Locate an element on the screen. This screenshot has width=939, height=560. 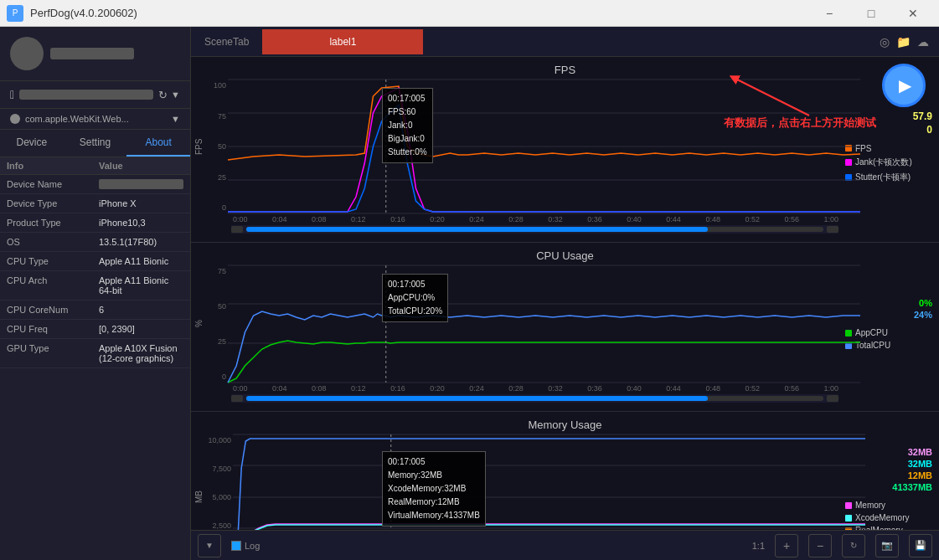
close-button: ✕ is located at coordinates (913, 13).